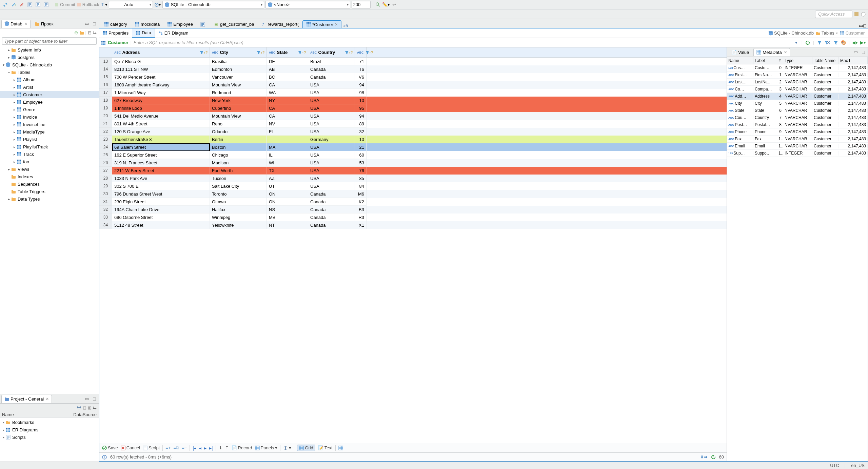 This screenshot has height=469, width=868. I want to click on colors-icon: 🎨, so click(844, 43).